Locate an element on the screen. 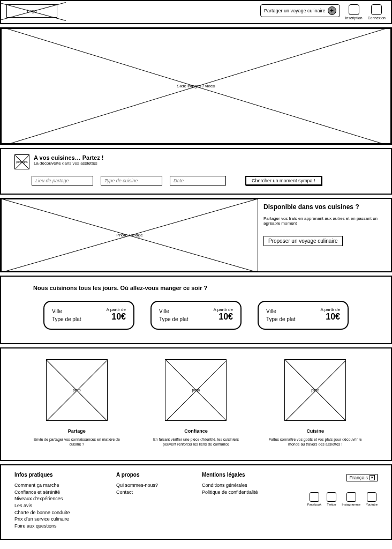 This screenshot has height=549, width=392. value-item: picto Cuisine Faites connaître vos goûts… is located at coordinates (315, 403).